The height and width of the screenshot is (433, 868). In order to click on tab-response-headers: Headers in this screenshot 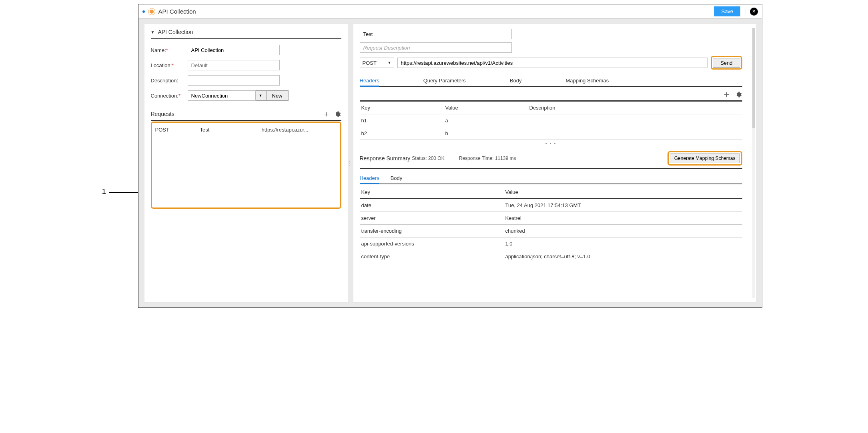, I will do `click(370, 178)`.